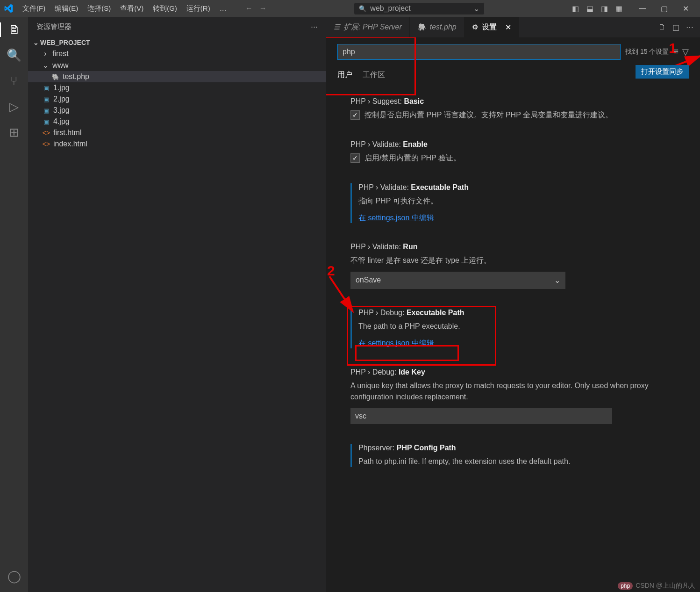 Image resolution: width=700 pixels, height=592 pixels. I want to click on settings-tab-icon: ⚙, so click(475, 27).